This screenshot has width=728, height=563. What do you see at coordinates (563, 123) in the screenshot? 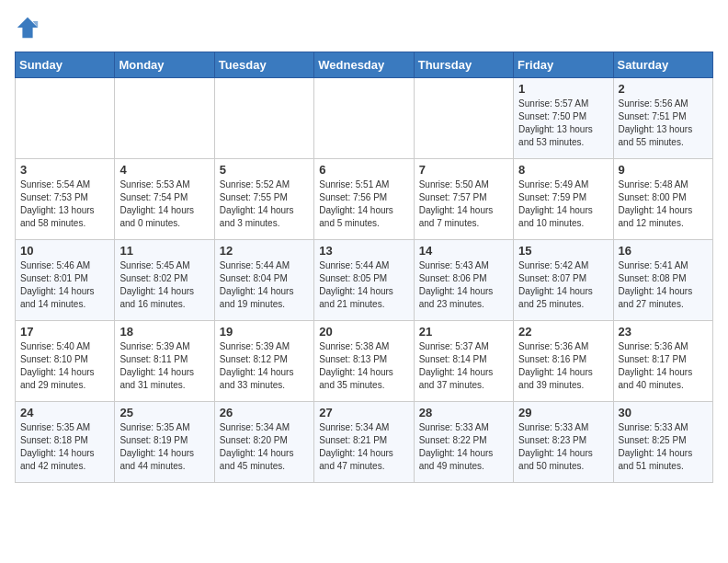
I see `day-info: Sunrise: 5:57 AM Sunset: 7:50 PM Dayligh…` at bounding box center [563, 123].